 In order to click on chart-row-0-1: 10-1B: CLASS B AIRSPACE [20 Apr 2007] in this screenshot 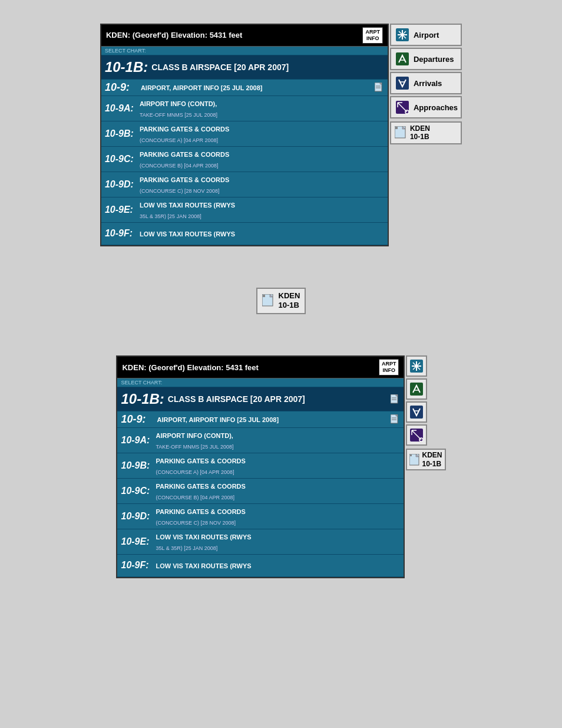, I will do `click(244, 67)`.